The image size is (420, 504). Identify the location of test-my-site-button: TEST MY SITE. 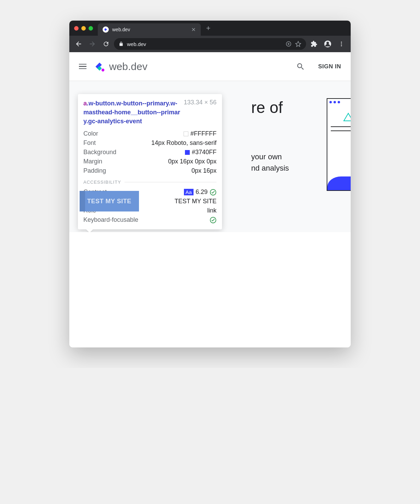
(109, 201).